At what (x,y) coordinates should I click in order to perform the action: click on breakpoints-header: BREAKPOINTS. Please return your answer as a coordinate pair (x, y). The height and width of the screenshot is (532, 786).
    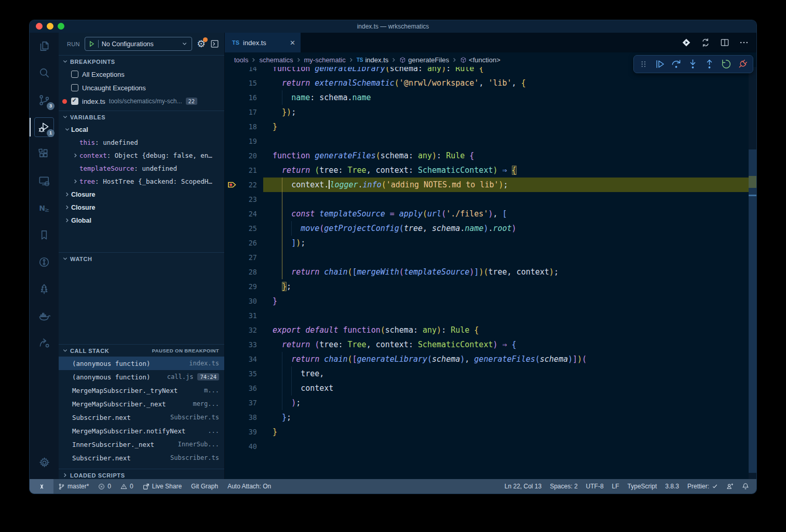
    Looking at the image, I should click on (141, 61).